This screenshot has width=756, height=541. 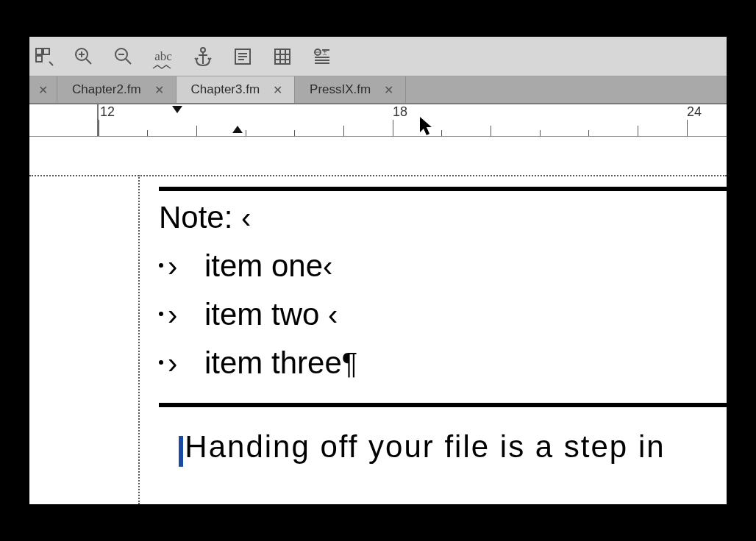 I want to click on ruler-mark-24: 24, so click(x=694, y=112).